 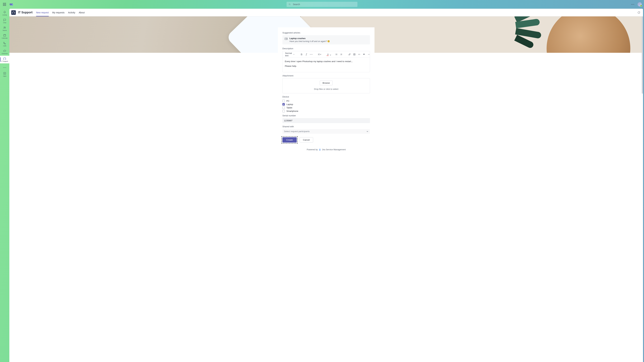 I want to click on numbered-list-button: 123, so click(x=341, y=54).